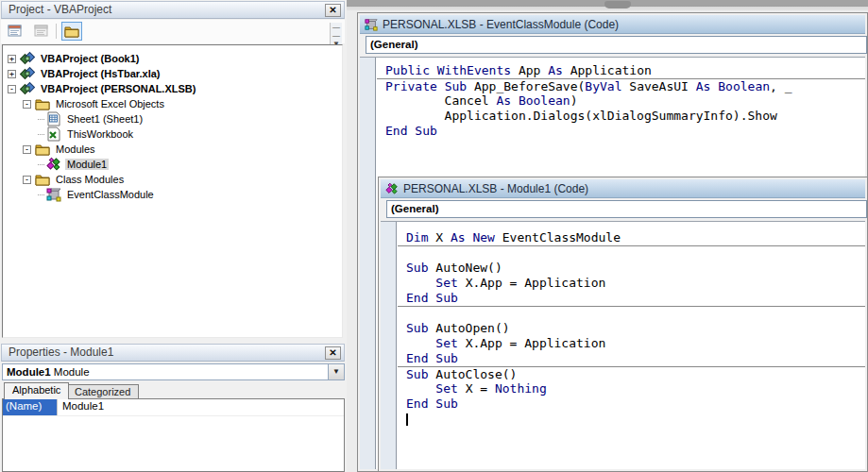  Describe the element at coordinates (173, 9) in the screenshot. I see `project-panel-titlebar: Project - VBAProject ✕` at that location.